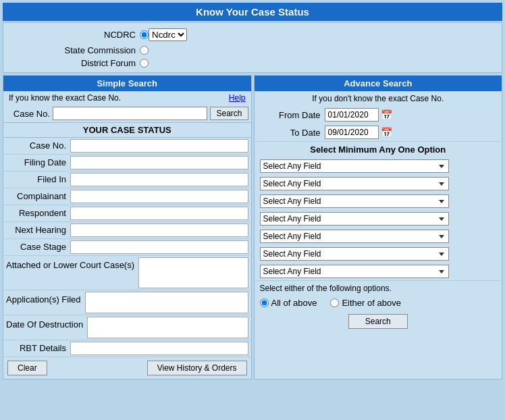 Image resolution: width=505 pixels, height=420 pixels. I want to click on status-row-case-stage: Case Stage, so click(127, 247).